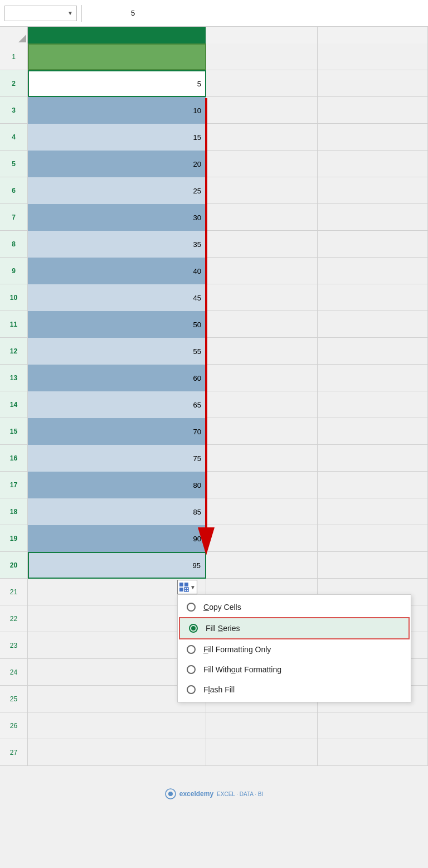 The image size is (428, 868). I want to click on cell-c4, so click(373, 137).